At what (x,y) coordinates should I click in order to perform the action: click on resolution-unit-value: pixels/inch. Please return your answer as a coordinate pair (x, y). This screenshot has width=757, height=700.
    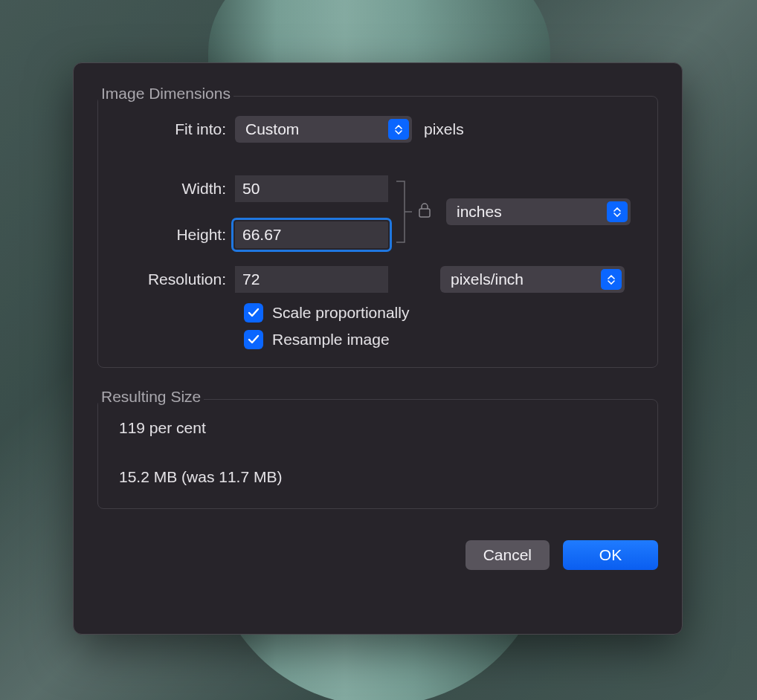
    Looking at the image, I should click on (487, 279).